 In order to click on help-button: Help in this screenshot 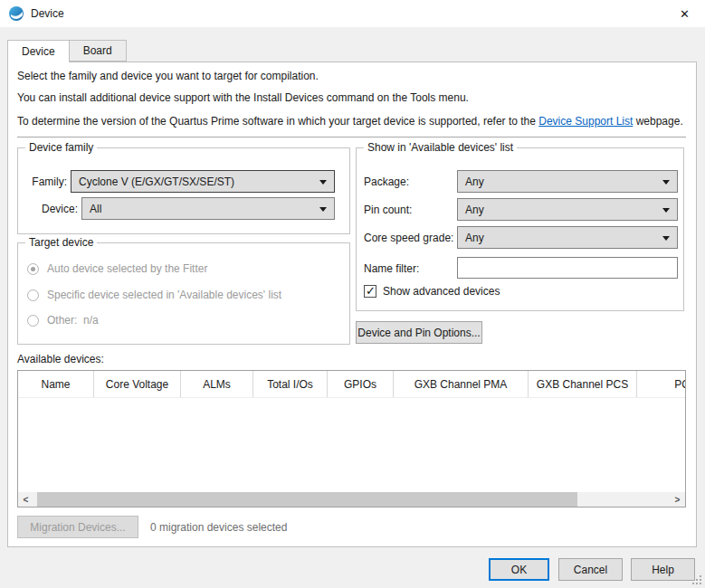, I will do `click(662, 570)`.